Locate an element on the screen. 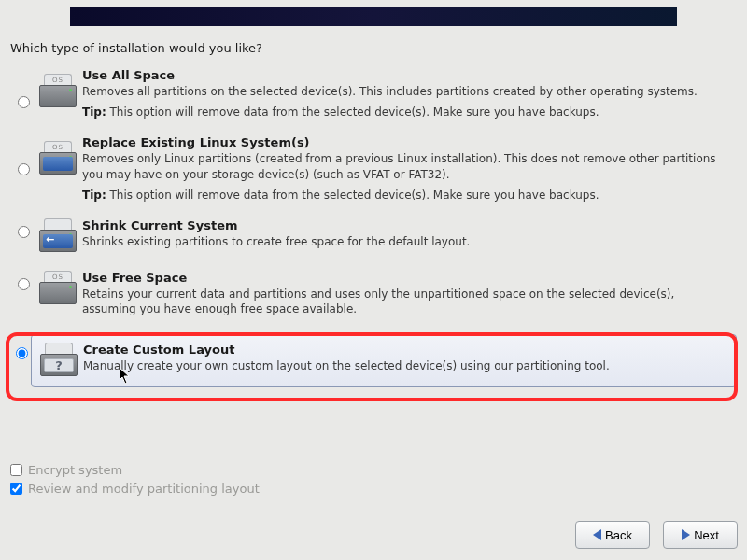 Image resolution: width=747 pixels, height=560 pixels. radio-shrink-current is located at coordinates (24, 231).